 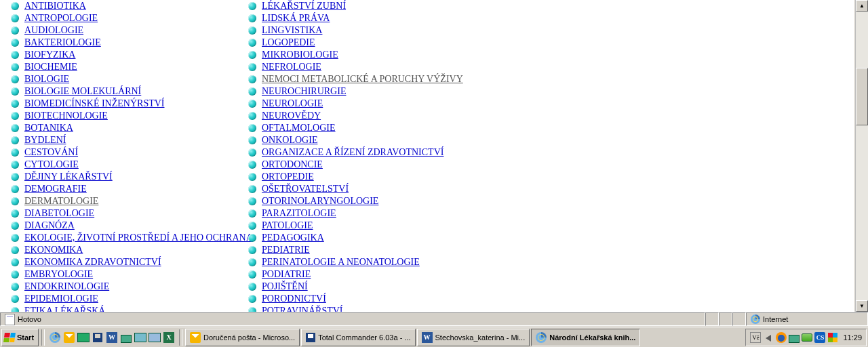 I want to click on category-link: NEUROLOGIE, so click(x=292, y=104).